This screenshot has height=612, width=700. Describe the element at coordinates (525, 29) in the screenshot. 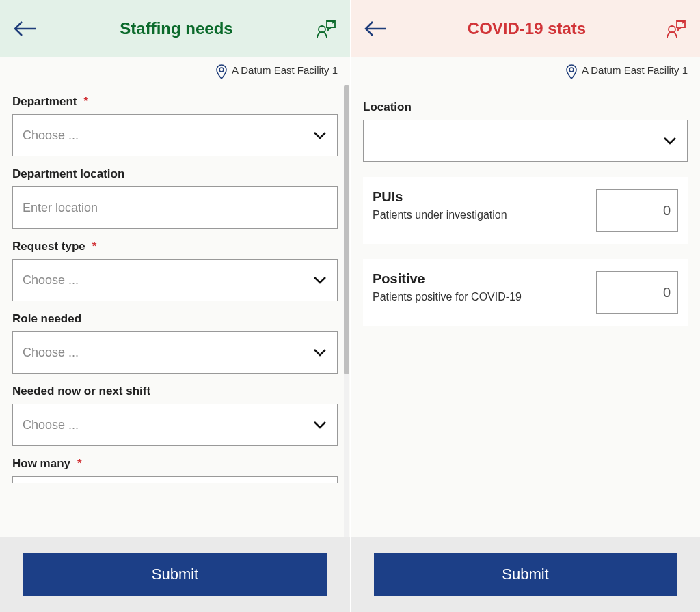

I see `header: COVID-19 stats` at that location.